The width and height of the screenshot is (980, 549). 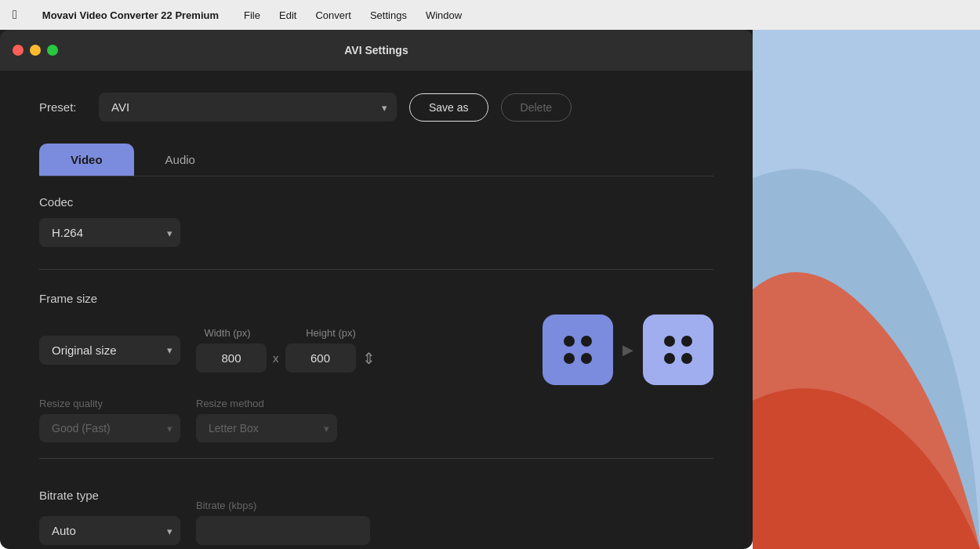 What do you see at coordinates (376, 107) in the screenshot?
I see `preset-row: Preset: AVI MP4 MKV MOV WMV ▾ Save as De…` at bounding box center [376, 107].